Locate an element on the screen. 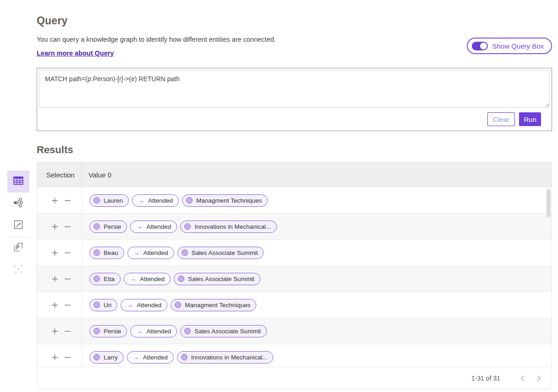 This screenshot has width=558, height=392. query-box: MATCH path=(p:Person)-[r]->(e) RETURN pa… is located at coordinates (294, 99).